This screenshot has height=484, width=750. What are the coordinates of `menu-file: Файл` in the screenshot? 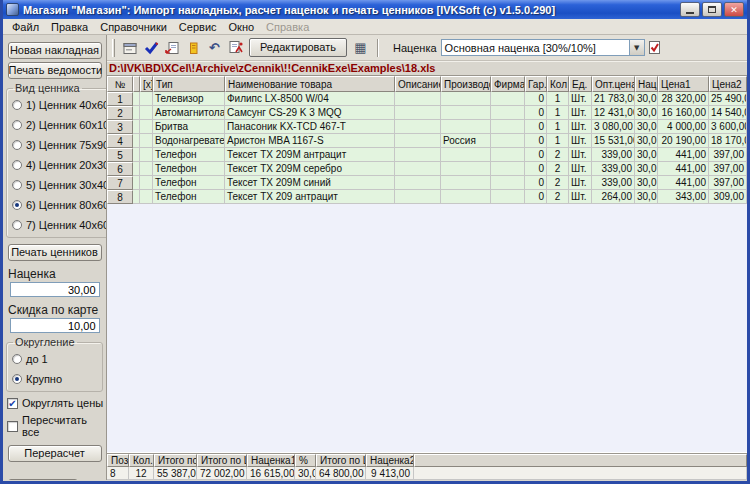 It's located at (26, 27).